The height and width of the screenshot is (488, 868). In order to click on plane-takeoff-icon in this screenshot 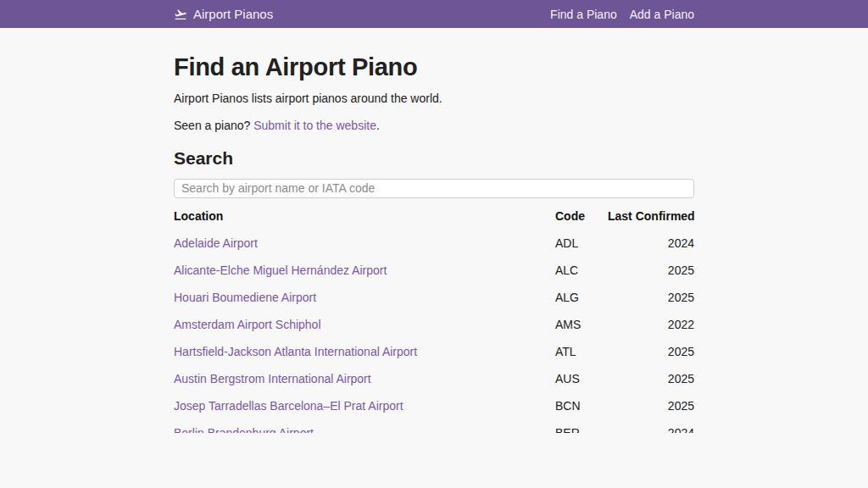, I will do `click(181, 14)`.